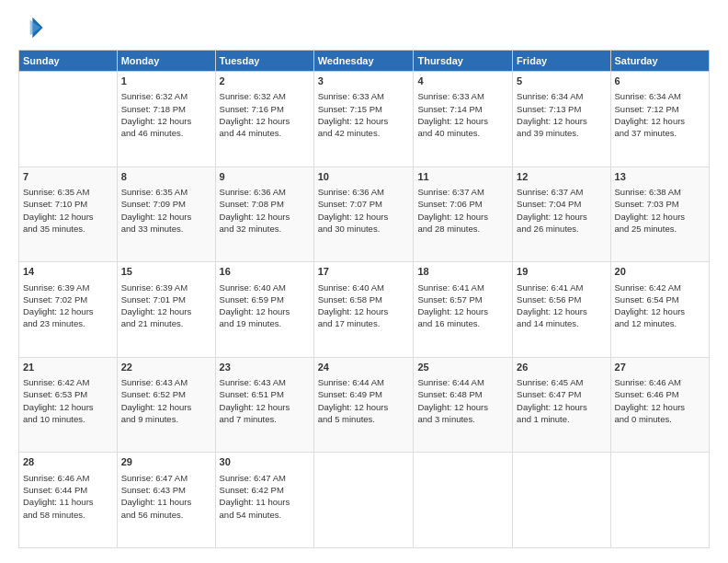 This screenshot has height=563, width=728. Describe the element at coordinates (463, 191) in the screenshot. I see `day-info-line: Sunrise: 6:37 AM` at that location.